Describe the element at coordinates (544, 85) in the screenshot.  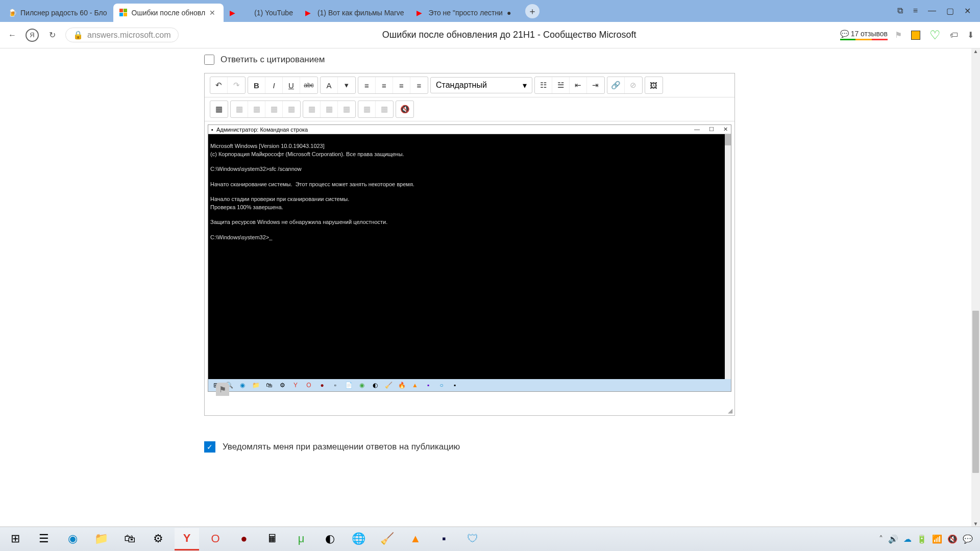
I see `ordered-list-button: ☷` at that location.